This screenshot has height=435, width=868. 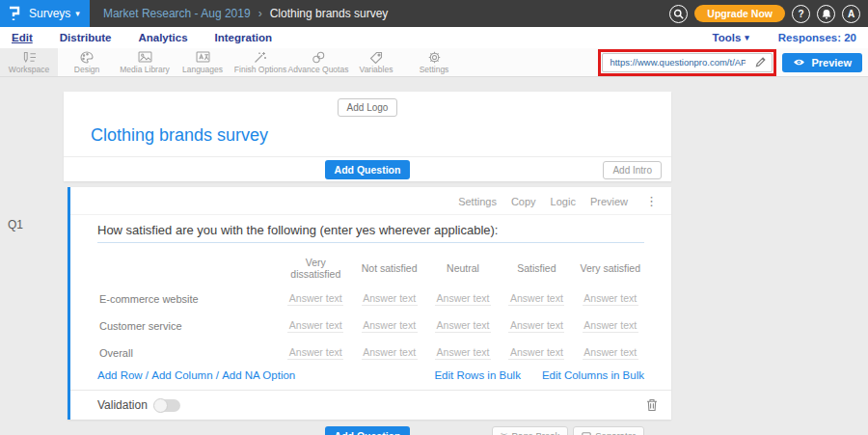 I want to click on section-nav: Edit Distribute Analytics Integration To…, so click(x=434, y=38).